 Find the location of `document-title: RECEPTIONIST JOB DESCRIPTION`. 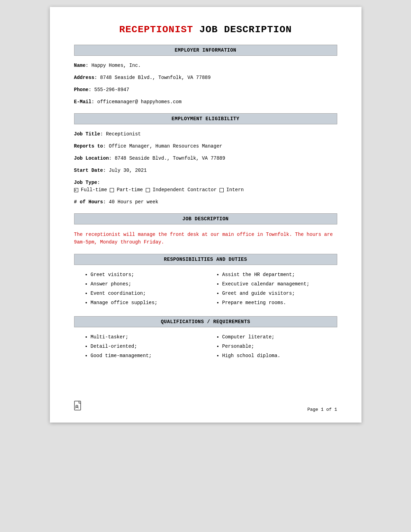

document-title: RECEPTIONIST JOB DESCRIPTION is located at coordinates (206, 30).